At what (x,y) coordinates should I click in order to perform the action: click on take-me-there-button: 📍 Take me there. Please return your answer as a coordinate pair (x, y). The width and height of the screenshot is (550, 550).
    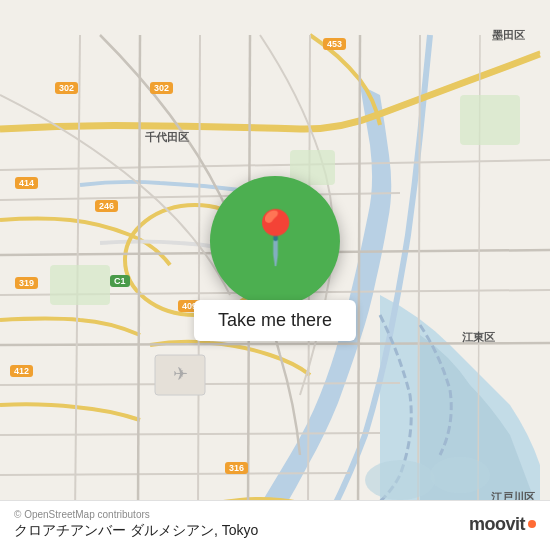
    Looking at the image, I should click on (275, 258).